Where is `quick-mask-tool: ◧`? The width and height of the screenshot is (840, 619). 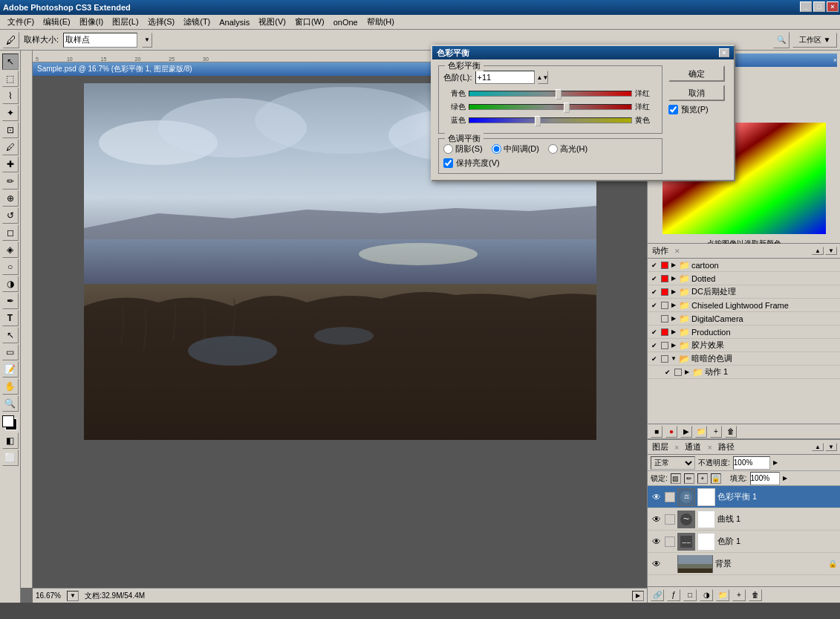
quick-mask-tool: ◧ is located at coordinates (10, 441).